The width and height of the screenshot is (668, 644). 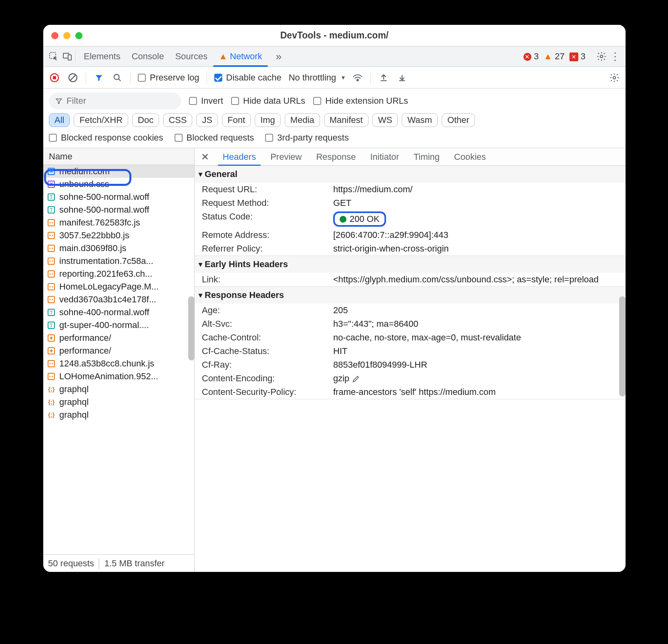 I want to click on request-row: 3057.5e22bbb0.js, so click(x=119, y=235).